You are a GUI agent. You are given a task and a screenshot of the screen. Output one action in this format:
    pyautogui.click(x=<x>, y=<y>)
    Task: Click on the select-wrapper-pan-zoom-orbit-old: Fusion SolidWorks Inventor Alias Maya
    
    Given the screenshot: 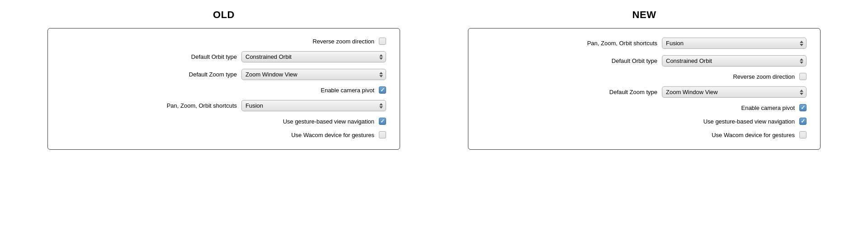 What is the action you would take?
    pyautogui.click(x=314, y=106)
    